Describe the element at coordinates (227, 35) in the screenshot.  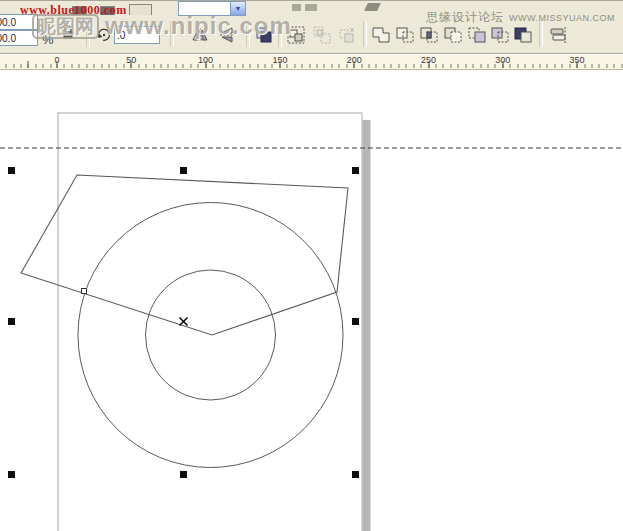
I see `mirror-vertical-icon` at that location.